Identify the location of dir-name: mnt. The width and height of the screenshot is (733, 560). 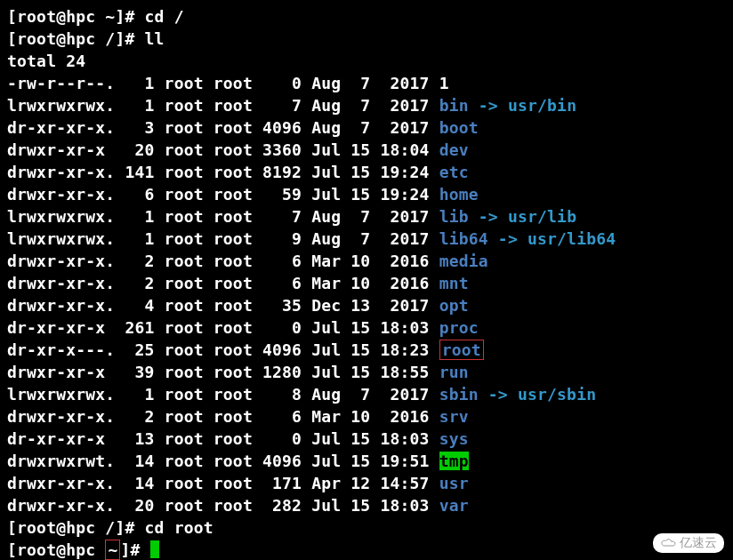
(454, 283).